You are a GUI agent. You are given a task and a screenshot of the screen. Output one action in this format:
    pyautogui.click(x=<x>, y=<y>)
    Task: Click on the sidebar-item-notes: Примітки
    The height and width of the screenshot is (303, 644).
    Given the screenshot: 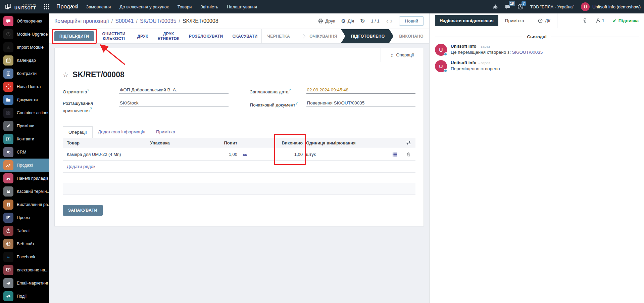 What is the action you would take?
    pyautogui.click(x=24, y=126)
    